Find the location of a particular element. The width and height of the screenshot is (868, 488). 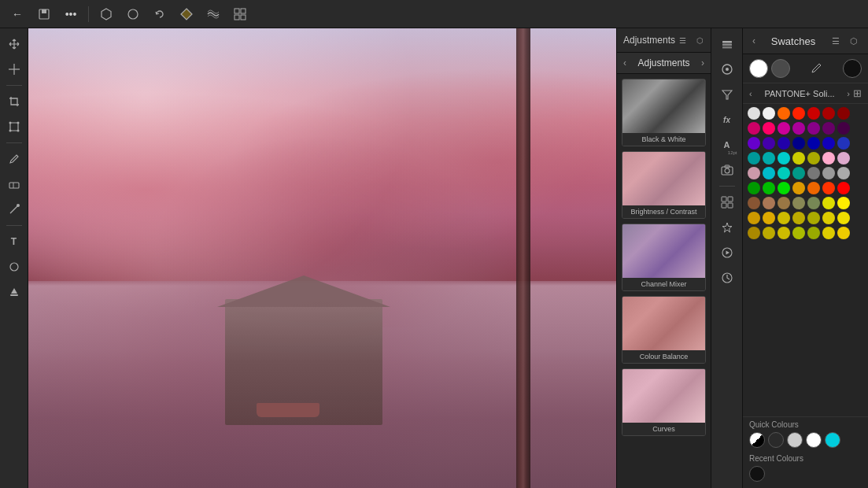

adj-expand-btn: ⬡ is located at coordinates (700, 40).